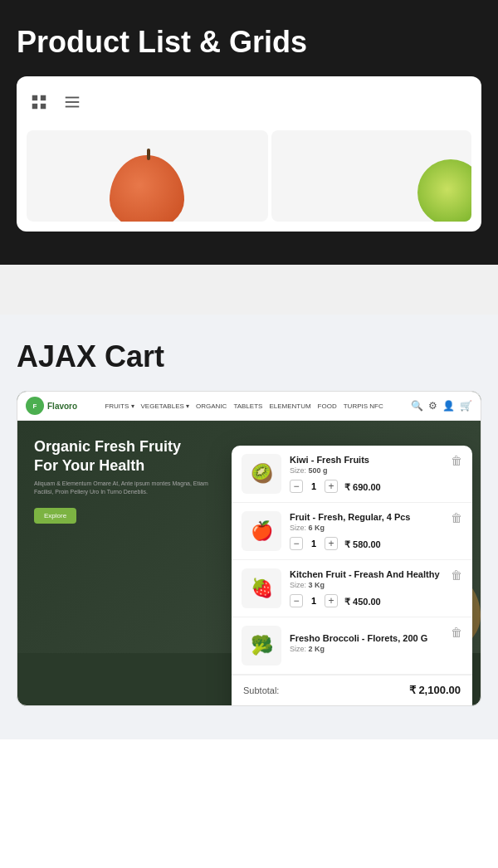  What do you see at coordinates (249, 357) in the screenshot?
I see `ajax-cart-title: AJAX Cart` at bounding box center [249, 357].